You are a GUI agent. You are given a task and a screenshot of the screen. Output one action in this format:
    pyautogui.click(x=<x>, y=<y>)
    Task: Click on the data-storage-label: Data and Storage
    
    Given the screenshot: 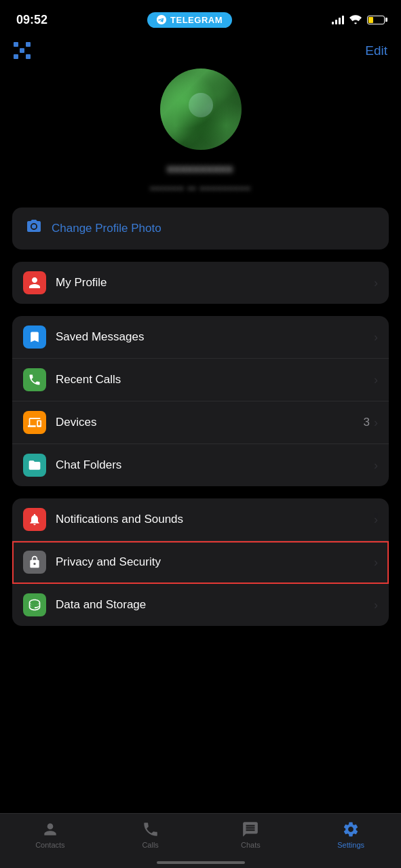 What is the action you would take?
    pyautogui.click(x=214, y=605)
    